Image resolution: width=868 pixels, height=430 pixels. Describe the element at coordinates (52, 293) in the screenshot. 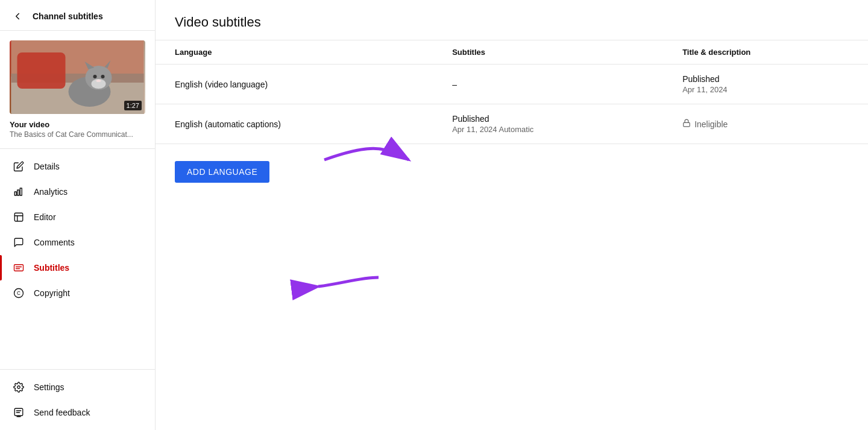

I see `sidebar-item-copyright-label: Copyright` at that location.